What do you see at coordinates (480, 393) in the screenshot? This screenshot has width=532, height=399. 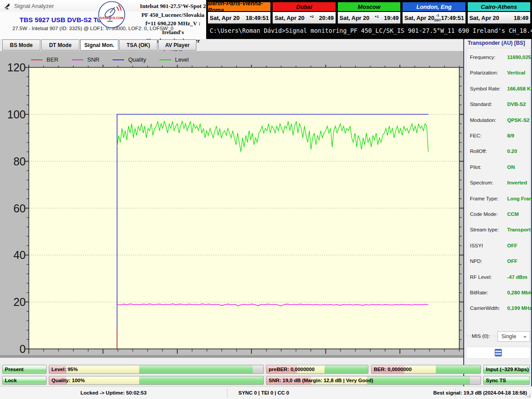 I see `status-best-signal: Best signal: 19,3 dB (2024-04-18 18:58)` at bounding box center [480, 393].